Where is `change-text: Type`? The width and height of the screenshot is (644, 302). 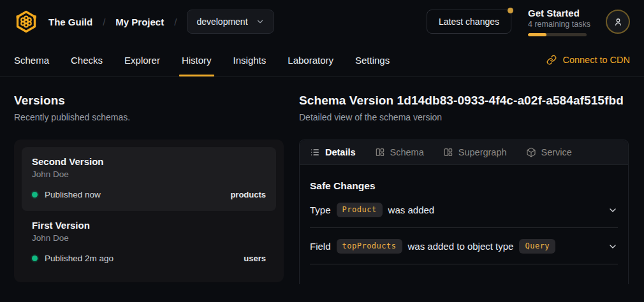 change-text: Type is located at coordinates (320, 210).